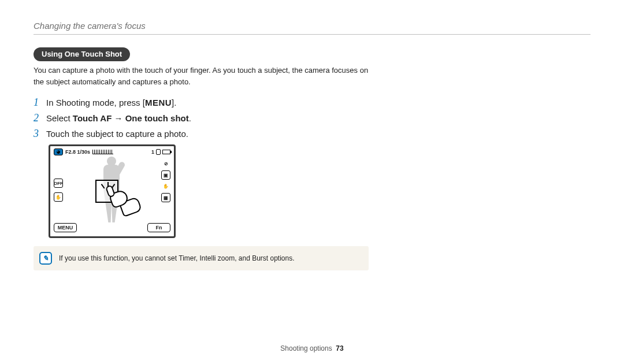 The image size is (624, 364). Describe the element at coordinates (82, 54) in the screenshot. I see `section-pill: Using One Touch Shot` at that location.